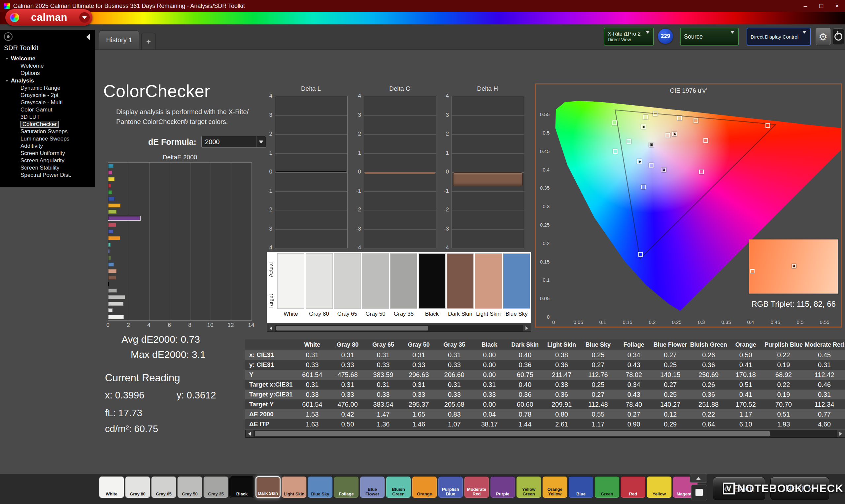  Describe the element at coordinates (823, 37) in the screenshot. I see `settings-button: ⚙` at that location.